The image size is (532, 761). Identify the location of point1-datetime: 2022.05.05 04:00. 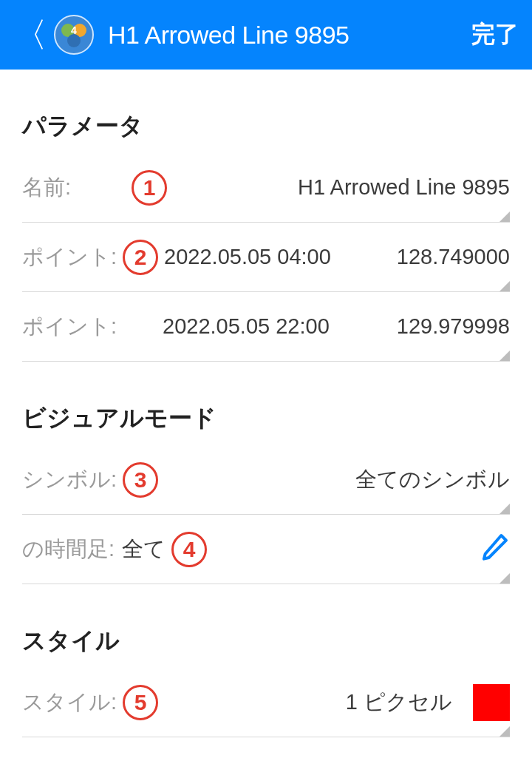
(248, 257).